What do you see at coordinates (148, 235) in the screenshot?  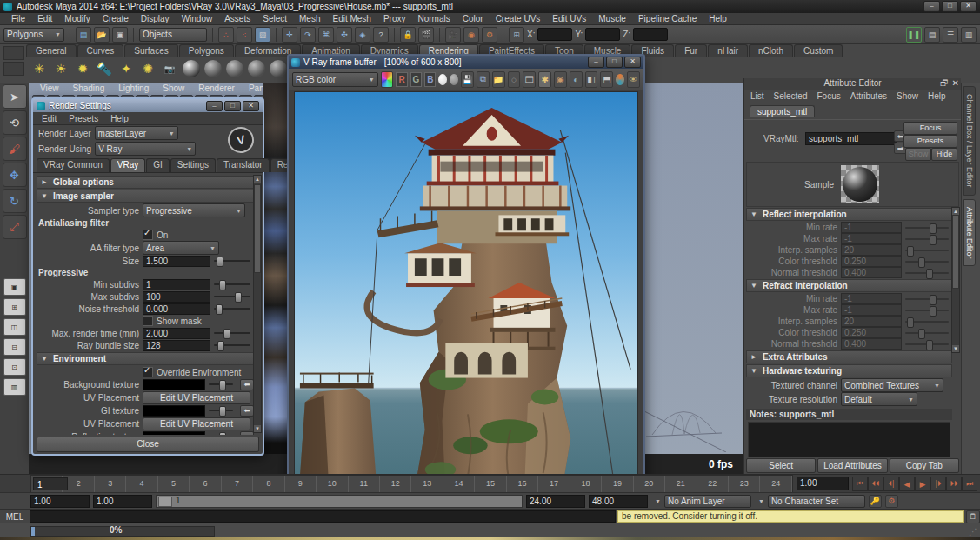 I see `aa-on-checkbox` at bounding box center [148, 235].